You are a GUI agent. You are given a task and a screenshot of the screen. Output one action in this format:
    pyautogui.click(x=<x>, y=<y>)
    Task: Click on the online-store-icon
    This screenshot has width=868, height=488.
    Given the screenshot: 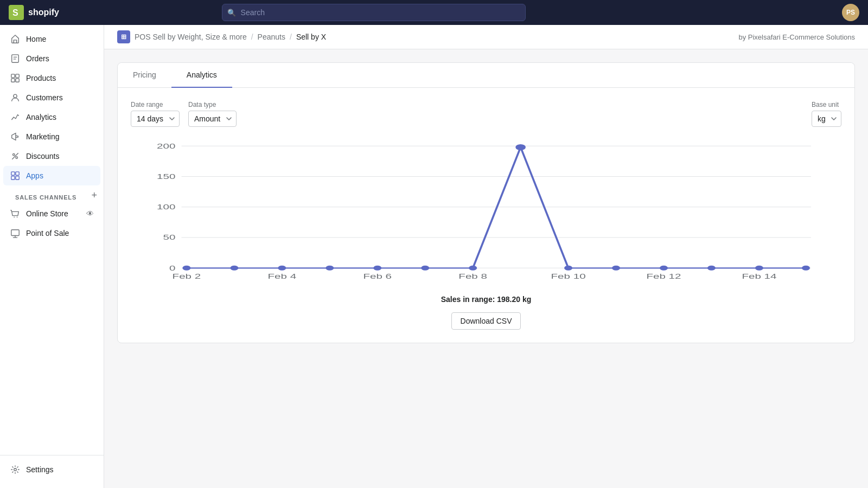 What is the action you would take?
    pyautogui.click(x=15, y=214)
    